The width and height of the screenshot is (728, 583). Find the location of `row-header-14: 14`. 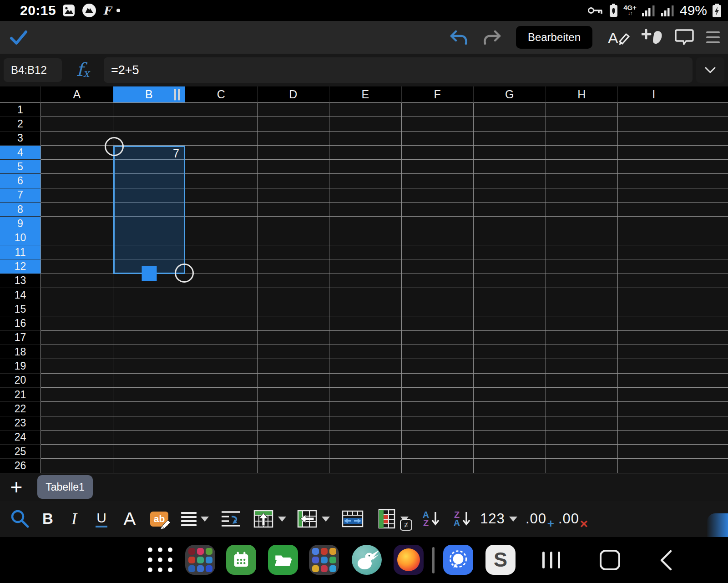

row-header-14: 14 is located at coordinates (20, 295).